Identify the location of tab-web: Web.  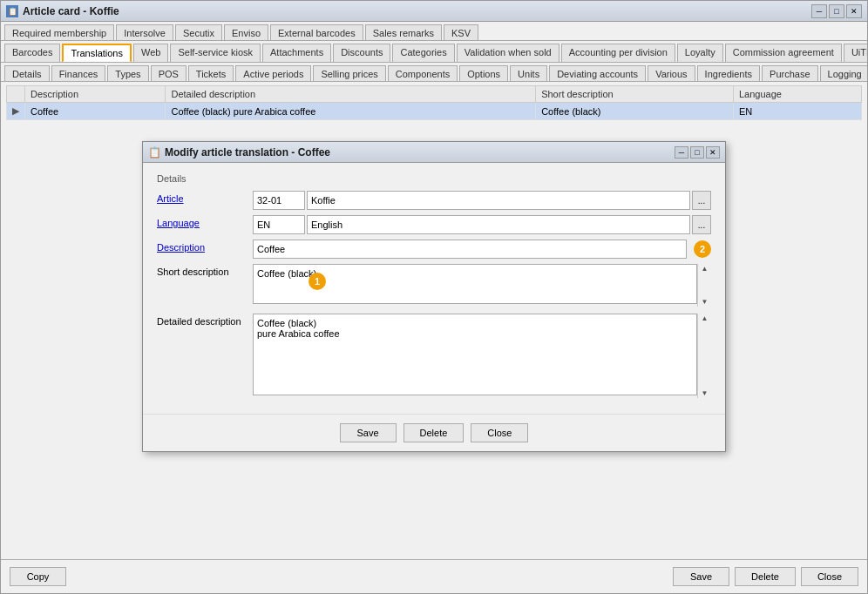
(151, 53).